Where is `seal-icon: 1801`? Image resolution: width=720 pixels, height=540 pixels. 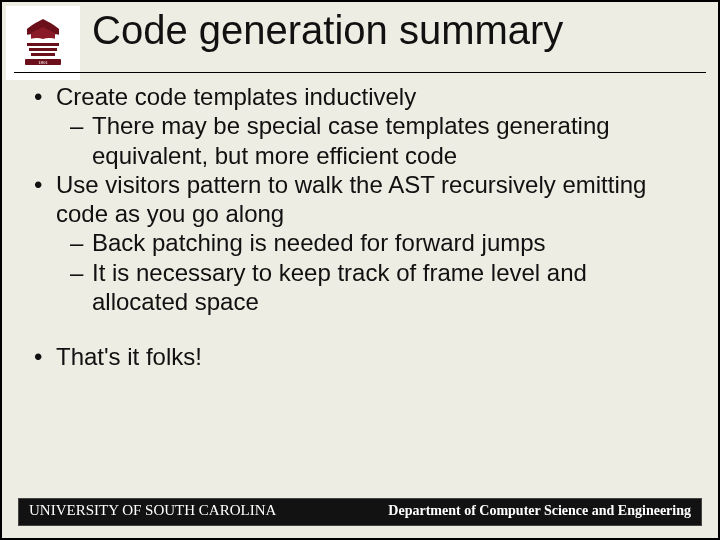
seal-icon: 1801 is located at coordinates (43, 43).